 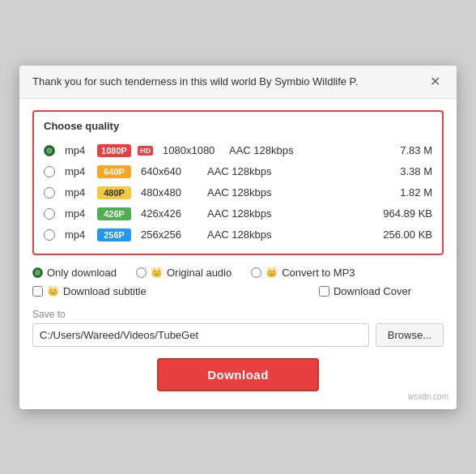 I want to click on options-row-2: 👑 Download subtitle Download Cover, so click(x=238, y=292).